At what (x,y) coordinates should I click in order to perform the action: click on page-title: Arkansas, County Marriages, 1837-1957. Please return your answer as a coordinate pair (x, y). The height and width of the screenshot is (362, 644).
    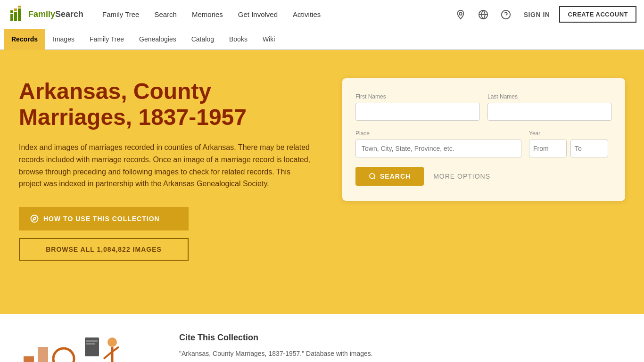
    Looking at the image, I should click on (166, 104).